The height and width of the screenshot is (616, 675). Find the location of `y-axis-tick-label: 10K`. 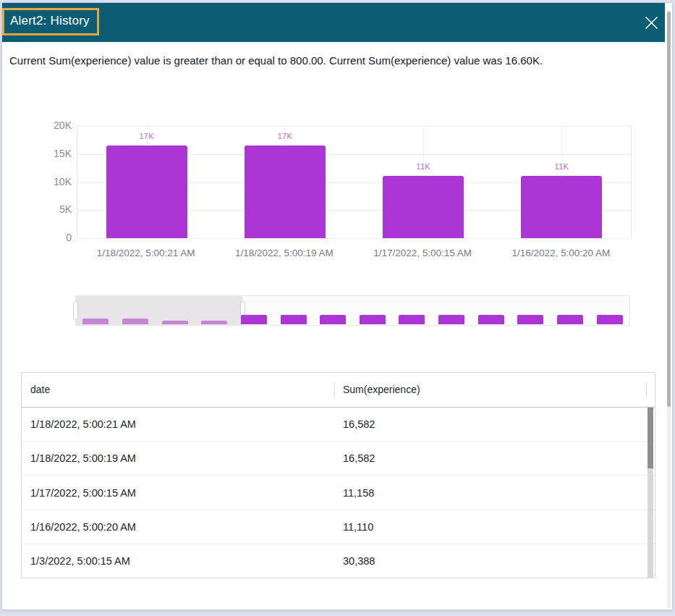

y-axis-tick-label: 10K is located at coordinates (39, 182).